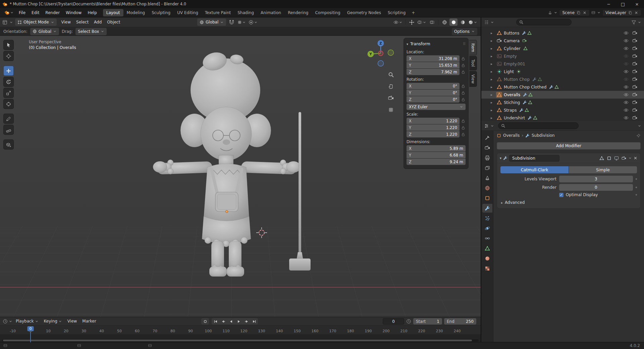  What do you see at coordinates (89, 321) in the screenshot?
I see `timeline-menu-marker: Marker` at bounding box center [89, 321].